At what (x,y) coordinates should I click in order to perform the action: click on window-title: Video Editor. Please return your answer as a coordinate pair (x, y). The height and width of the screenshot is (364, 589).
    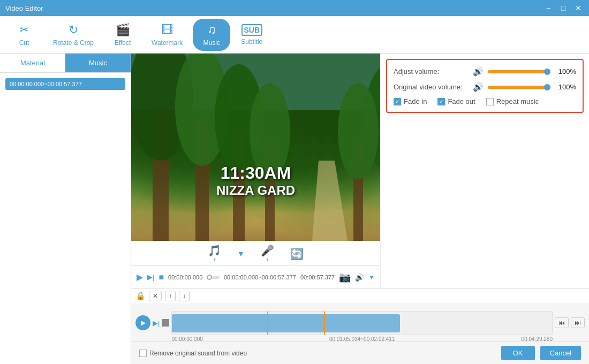
    Looking at the image, I should click on (25, 9).